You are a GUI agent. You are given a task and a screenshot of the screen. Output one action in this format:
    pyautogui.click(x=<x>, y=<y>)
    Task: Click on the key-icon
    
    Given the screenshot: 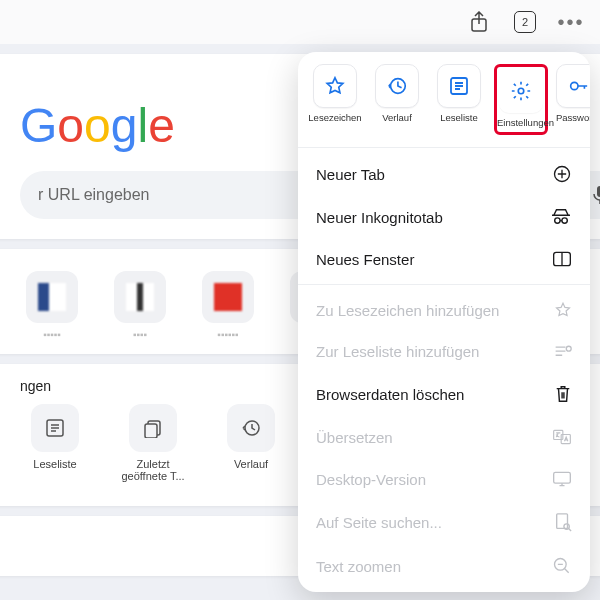 What is the action you would take?
    pyautogui.click(x=573, y=86)
    